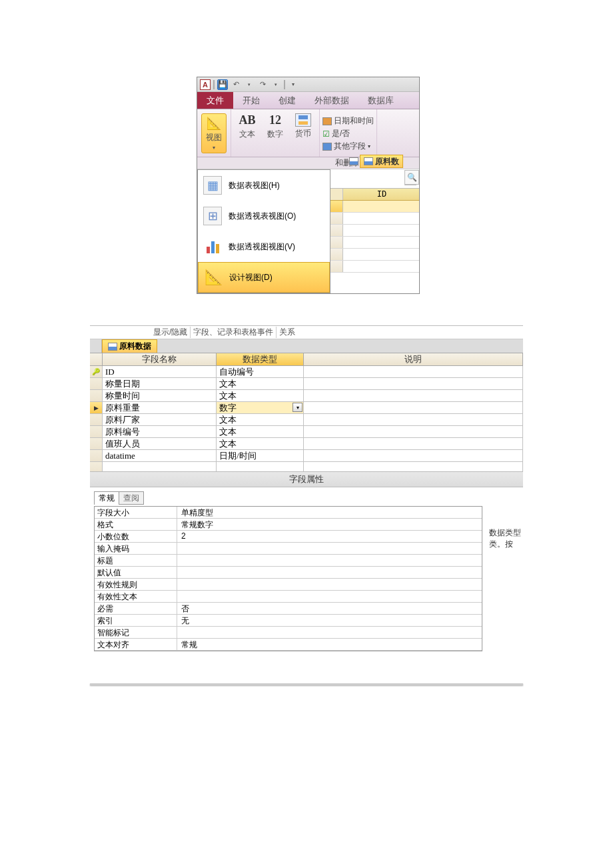 This screenshot has height=868, width=613. I want to click on object-tab: 原料数, so click(381, 161).